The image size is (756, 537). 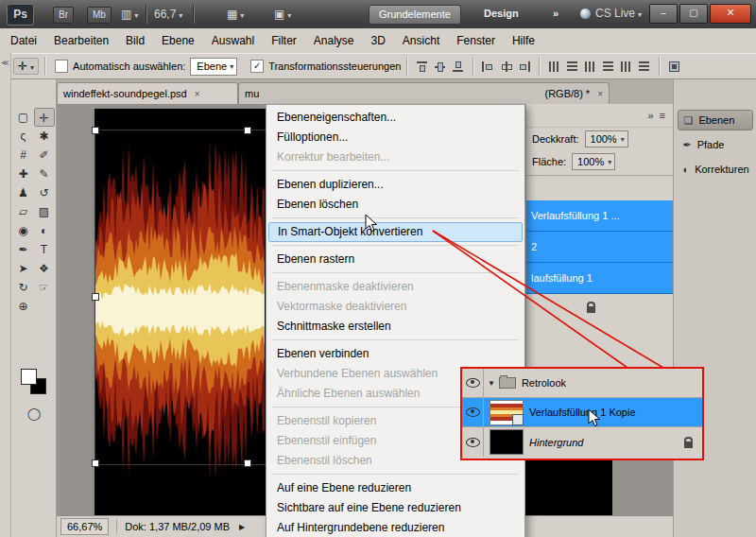 I want to click on transform-controls-checkbox: ✓, so click(x=257, y=66).